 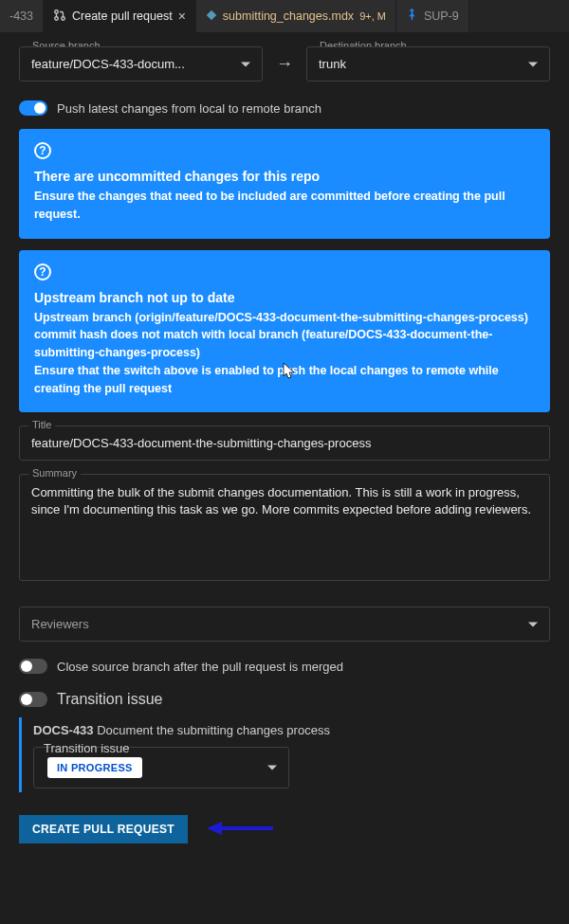 What do you see at coordinates (61, 624) in the screenshot?
I see `select-placeholder: Reviewers` at bounding box center [61, 624].